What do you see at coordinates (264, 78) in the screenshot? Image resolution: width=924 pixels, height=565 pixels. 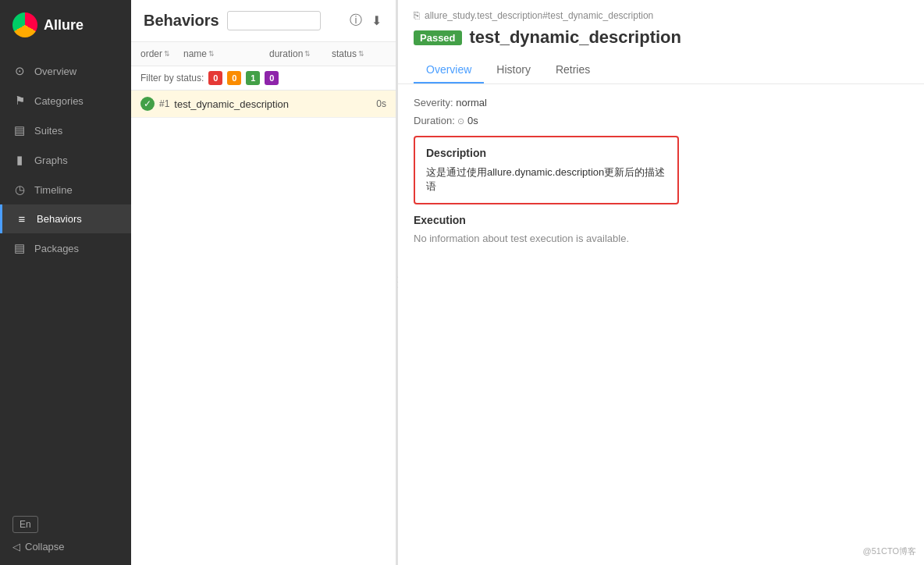 I see `filter-row: Filter by status: 0 0 1 0` at bounding box center [264, 78].